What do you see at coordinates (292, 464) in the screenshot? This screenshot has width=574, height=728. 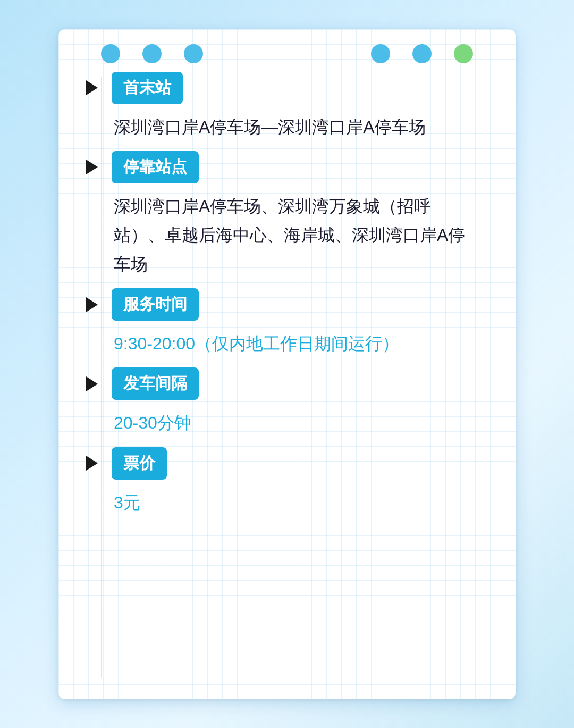 I see `section-header-price: 票价` at bounding box center [292, 464].